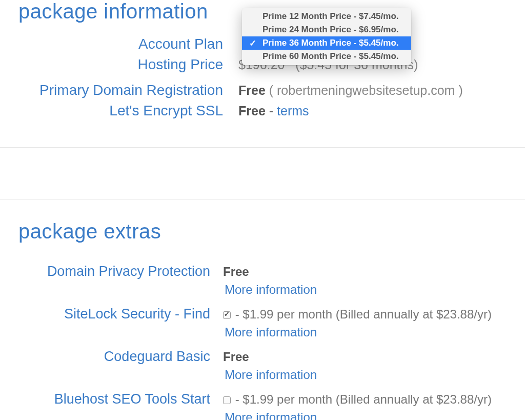 Image resolution: width=525 pixels, height=420 pixels. Describe the element at coordinates (327, 30) in the screenshot. I see `dropdown-option-24mo: Prime 24 Month Price - $6.95/mo.` at that location.